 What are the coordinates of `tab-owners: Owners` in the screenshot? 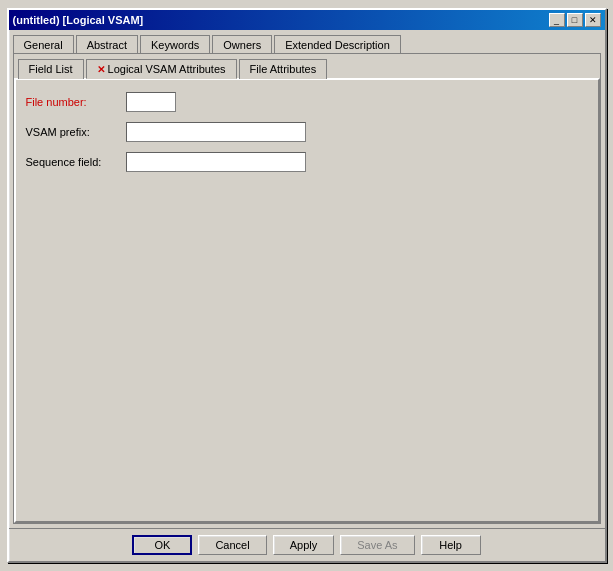 It's located at (242, 44).